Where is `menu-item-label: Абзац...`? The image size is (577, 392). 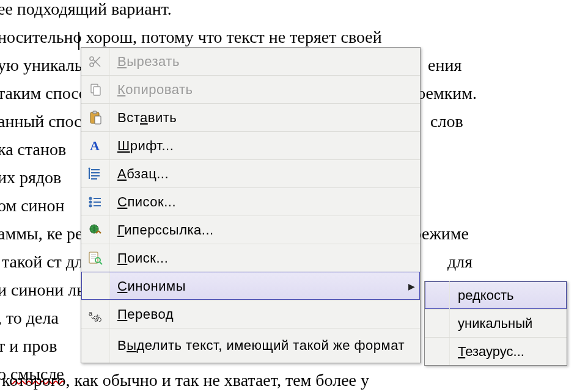
menu-item-label: Абзац... is located at coordinates (265, 174).